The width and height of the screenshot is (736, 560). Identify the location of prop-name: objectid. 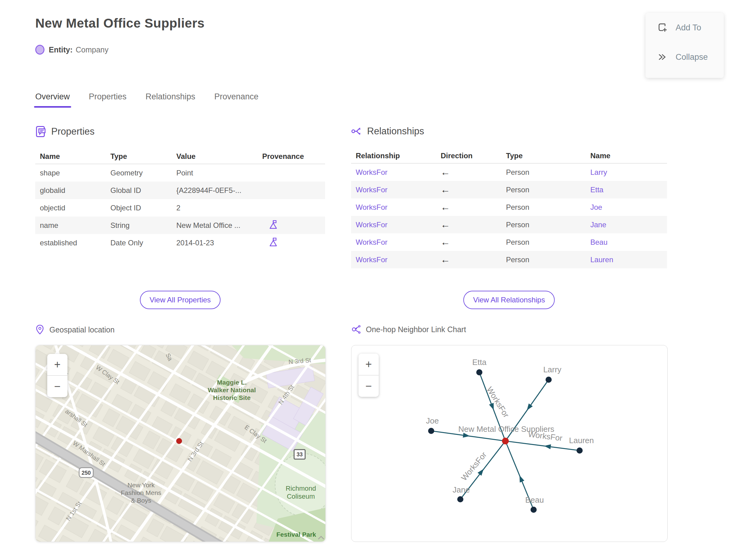
(75, 208).